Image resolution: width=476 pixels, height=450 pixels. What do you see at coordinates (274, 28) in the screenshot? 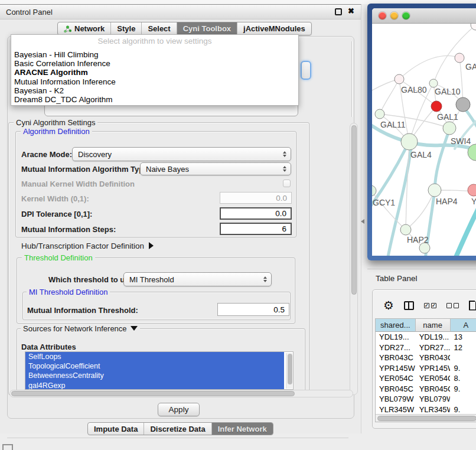
I see `tab-jactivemnodules: jActiveMNodules` at bounding box center [274, 28].